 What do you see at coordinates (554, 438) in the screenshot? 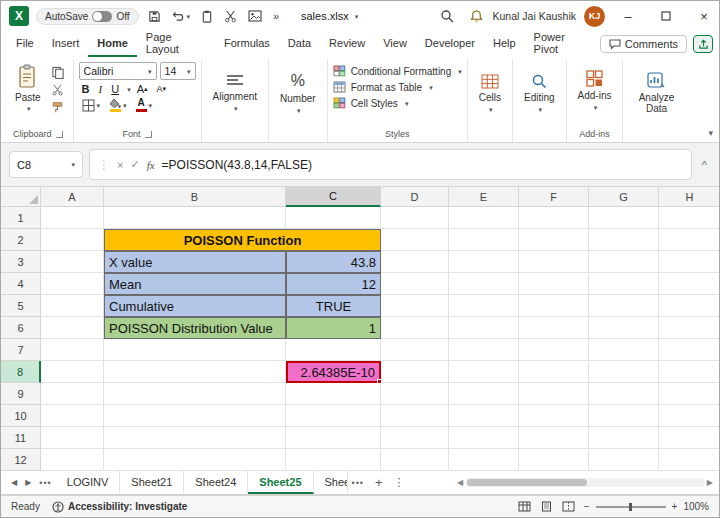
I see `cell-F11` at bounding box center [554, 438].